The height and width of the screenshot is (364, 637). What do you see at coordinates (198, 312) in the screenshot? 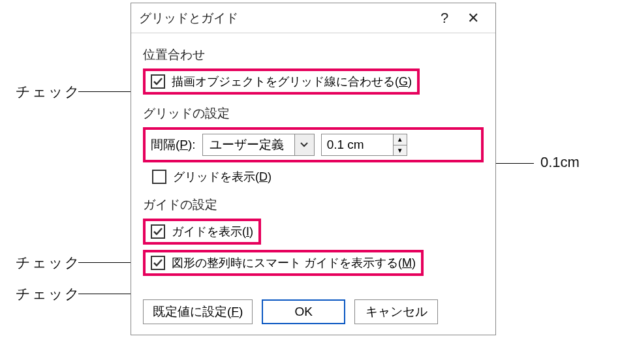
I see `defaults-button: 既定値に設定(F)` at bounding box center [198, 312].